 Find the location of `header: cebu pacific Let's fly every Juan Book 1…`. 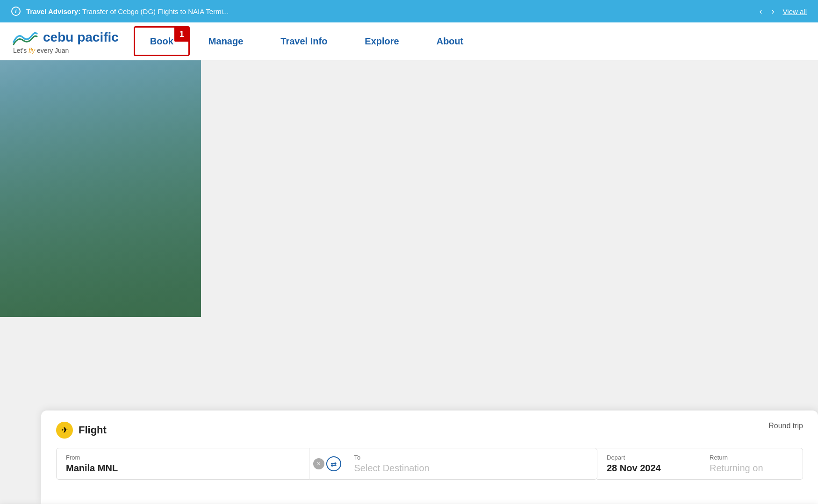

header: cebu pacific Let's fly every Juan Book 1… is located at coordinates (409, 41).